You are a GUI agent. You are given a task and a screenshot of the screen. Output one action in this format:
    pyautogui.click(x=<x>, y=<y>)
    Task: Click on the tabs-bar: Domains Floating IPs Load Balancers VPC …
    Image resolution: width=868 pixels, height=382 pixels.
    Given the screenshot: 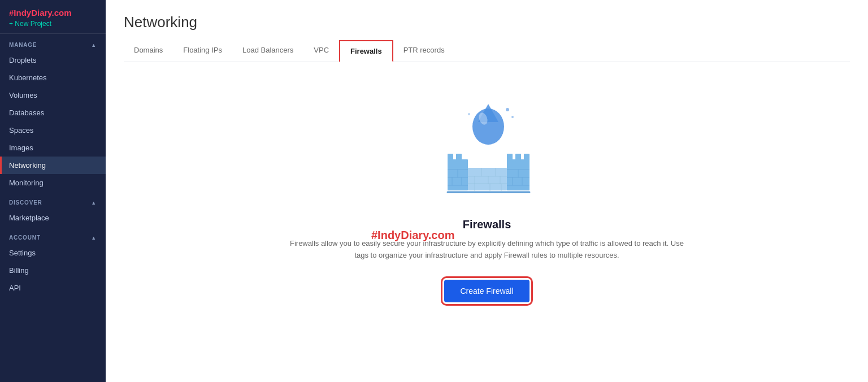 What is the action you would take?
    pyautogui.click(x=487, y=51)
    